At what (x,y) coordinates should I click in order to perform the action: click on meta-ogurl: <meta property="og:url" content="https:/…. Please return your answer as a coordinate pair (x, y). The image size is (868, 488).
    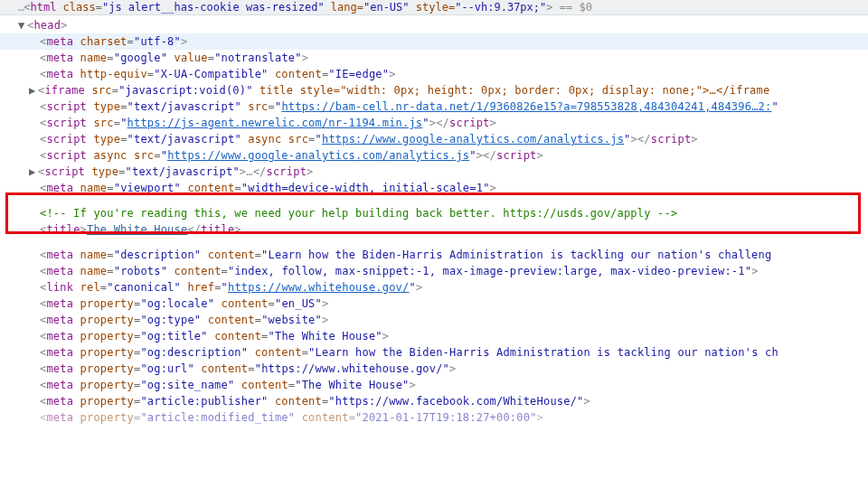
    Looking at the image, I should click on (434, 369).